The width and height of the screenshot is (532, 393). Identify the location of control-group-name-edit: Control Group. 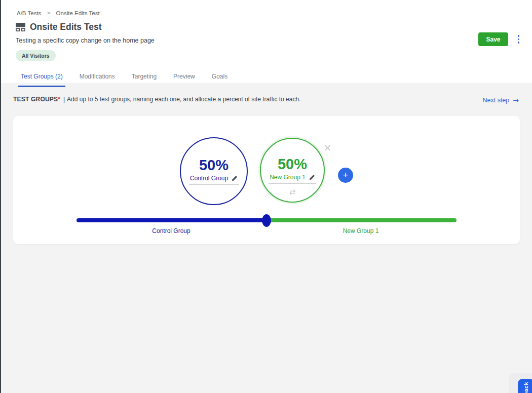
(214, 180).